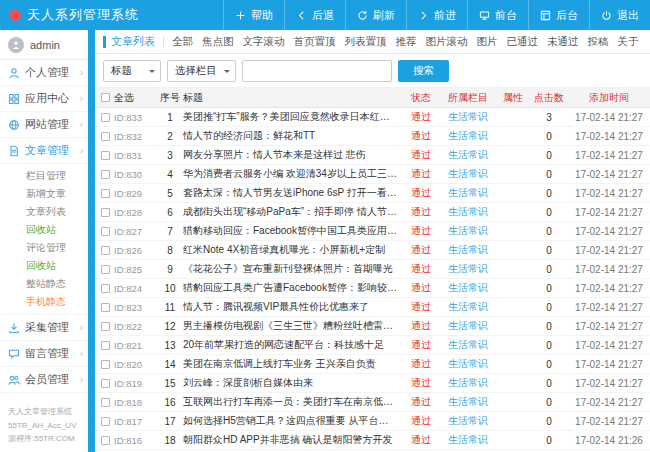 The height and width of the screenshot is (452, 650). Describe the element at coordinates (372, 288) in the screenshot. I see `table-row: ID:824 10 猎豹回应工具类广告遭Facebook暂停：影响较为有限 通过…` at that location.